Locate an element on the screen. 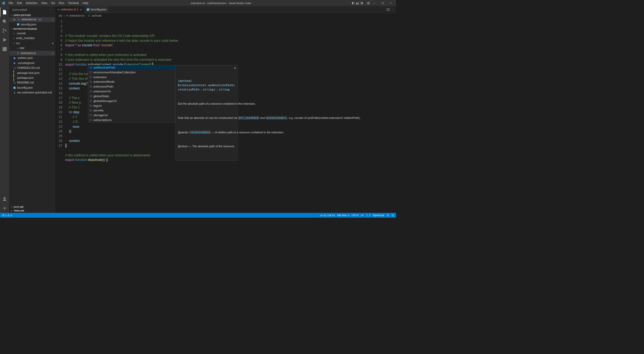  bell-icon is located at coordinates (393, 215).